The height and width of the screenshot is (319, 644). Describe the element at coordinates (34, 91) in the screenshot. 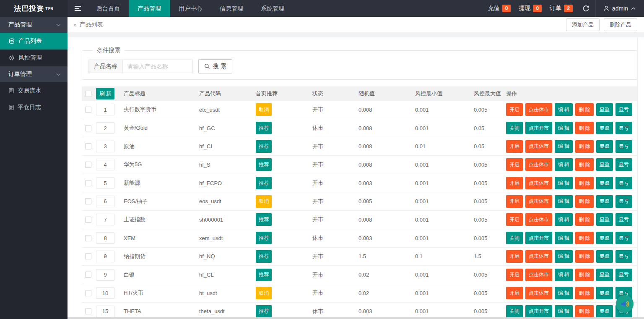

I see `sidebar-item-trade-flow: 交易流水` at that location.